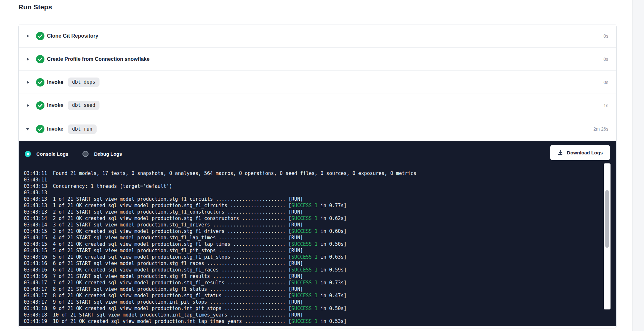 The image size is (644, 331). Describe the element at coordinates (86, 154) in the screenshot. I see `debug-logs-radio` at that location.